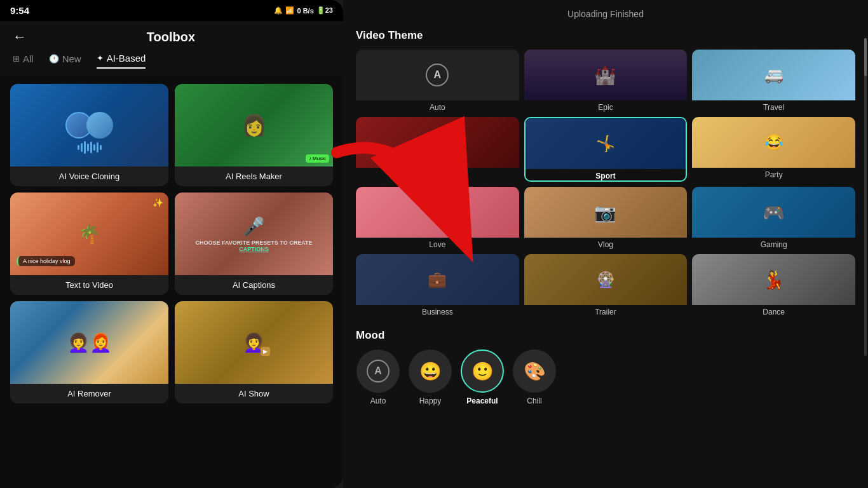 Image resolution: width=868 pixels, height=488 pixels. Describe the element at coordinates (437, 107) in the screenshot. I see `theme-label-auto: Auto` at that location.